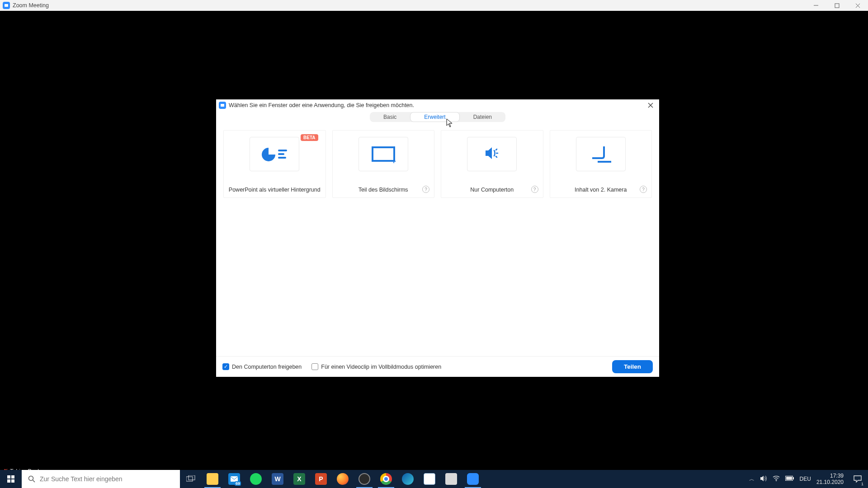 The width and height of the screenshot is (868, 488). Describe the element at coordinates (274, 154) in the screenshot. I see `powerpoint-icon` at that location.